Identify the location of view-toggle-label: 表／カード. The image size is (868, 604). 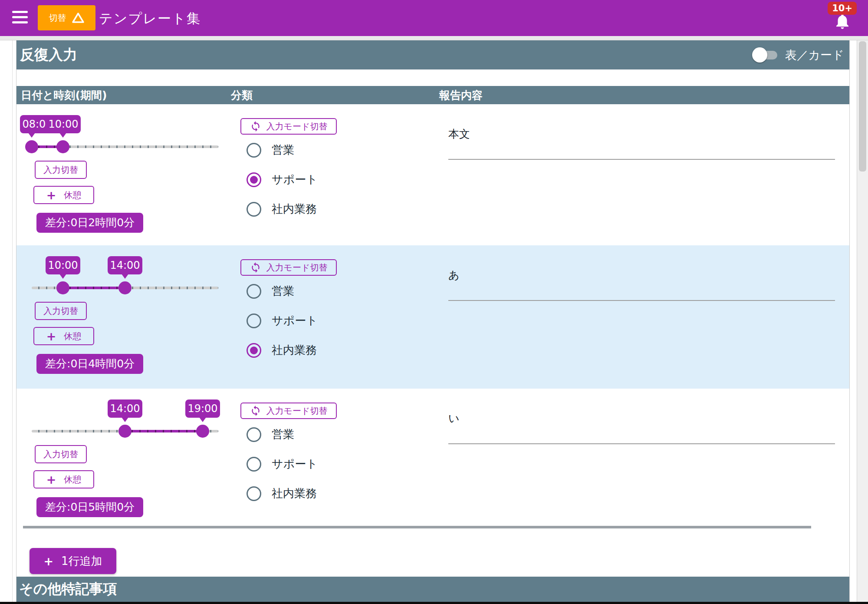
(815, 55).